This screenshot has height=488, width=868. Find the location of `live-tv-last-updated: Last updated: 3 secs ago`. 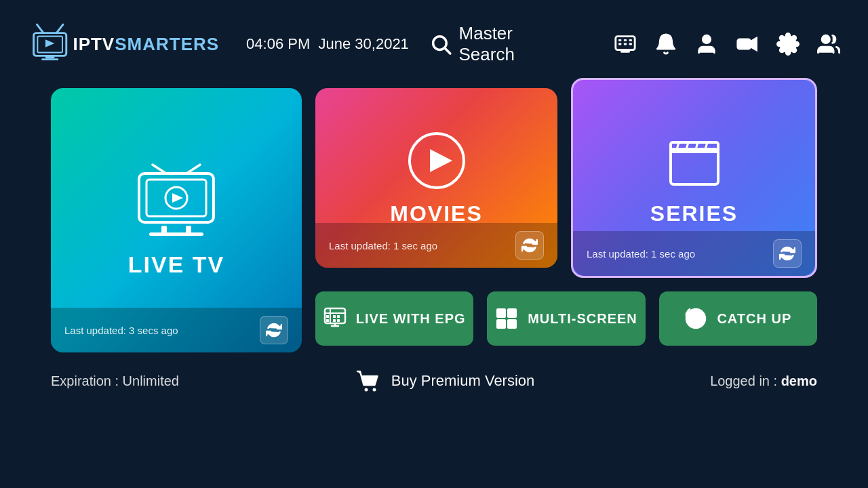

live-tv-last-updated: Last updated: 3 secs ago is located at coordinates (121, 331).